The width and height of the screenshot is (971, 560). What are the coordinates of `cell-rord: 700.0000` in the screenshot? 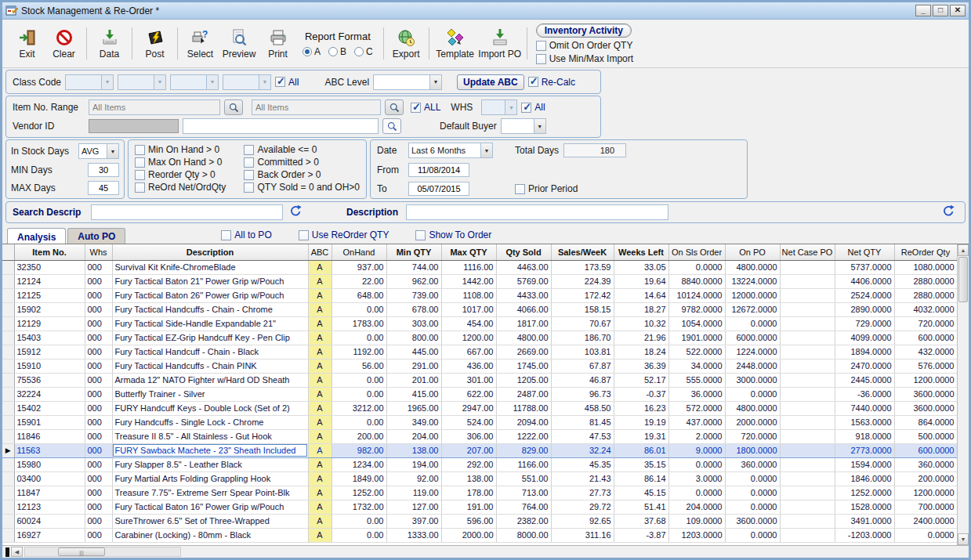 It's located at (926, 507).